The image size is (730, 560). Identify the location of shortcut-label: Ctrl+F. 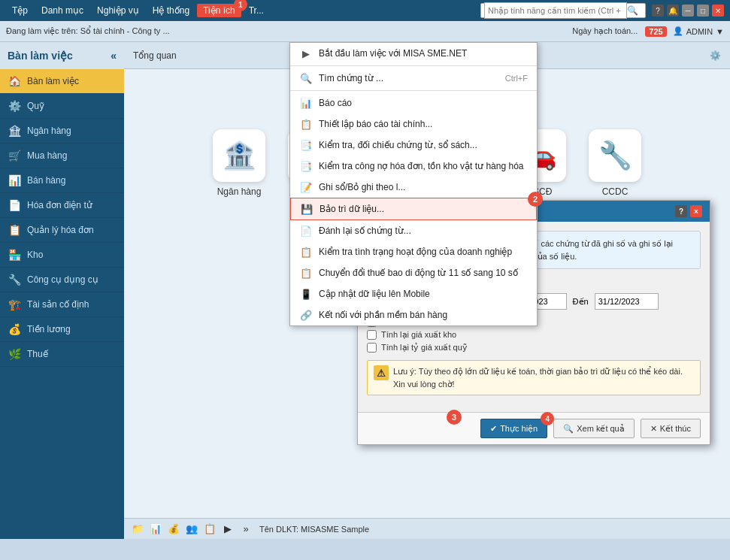
(516, 78).